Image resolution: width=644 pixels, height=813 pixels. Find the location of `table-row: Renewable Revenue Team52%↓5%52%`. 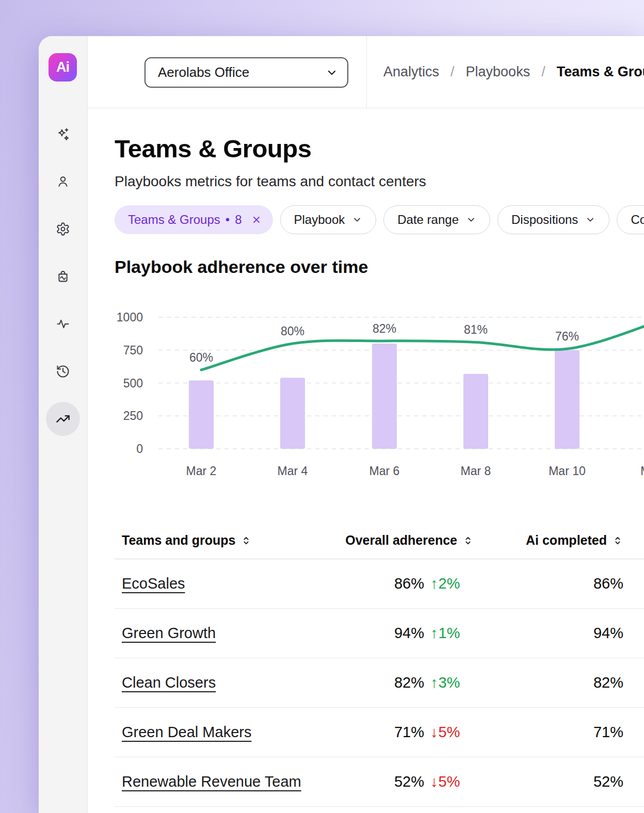

table-row: Renewable Revenue Team52%↓5%52% is located at coordinates (379, 782).